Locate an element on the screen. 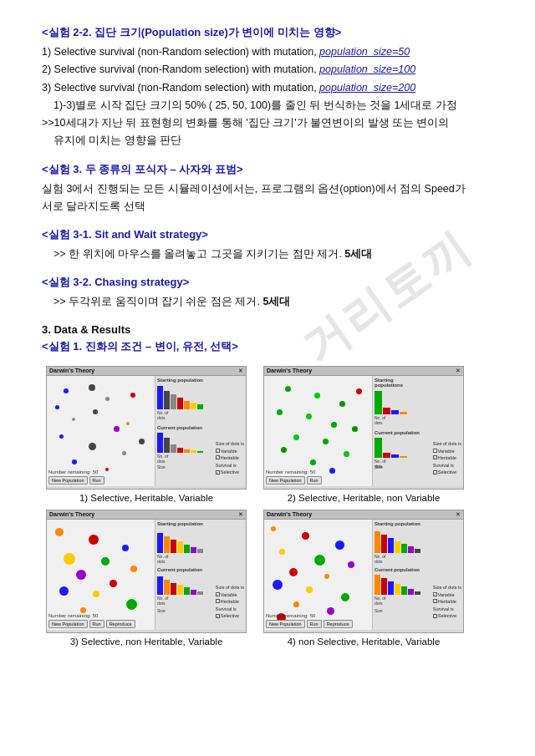 Image resolution: width=535 pixels, height=756 pixels. section-2-2-item1: 1) Selective survival (non-Random select… is located at coordinates (268, 52).